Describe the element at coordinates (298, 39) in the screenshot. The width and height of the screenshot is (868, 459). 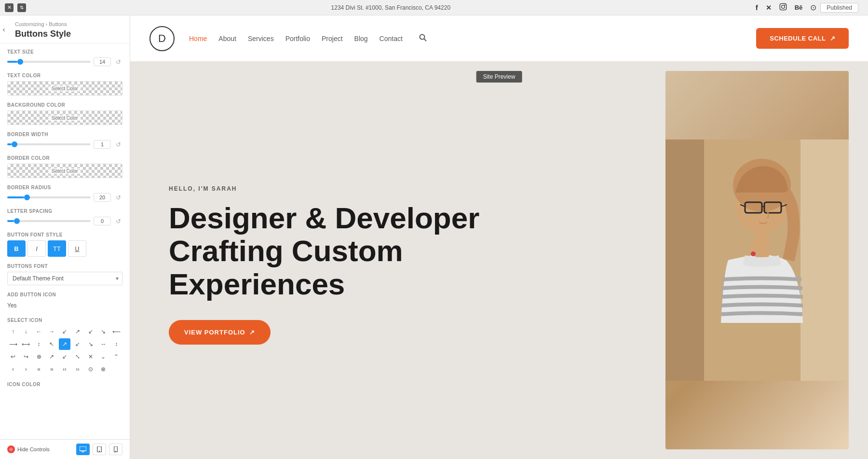
I see `nav-portfolio: Portfolio` at that location.